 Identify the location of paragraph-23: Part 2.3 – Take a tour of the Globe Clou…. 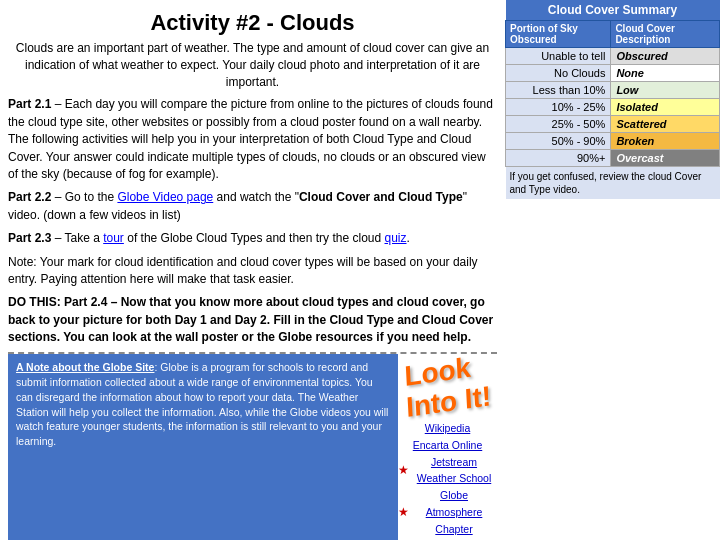
(252, 238).